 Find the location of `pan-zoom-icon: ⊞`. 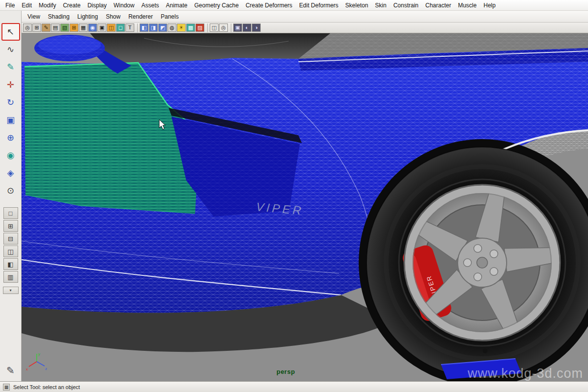

pan-zoom-icon: ⊞ is located at coordinates (37, 27).